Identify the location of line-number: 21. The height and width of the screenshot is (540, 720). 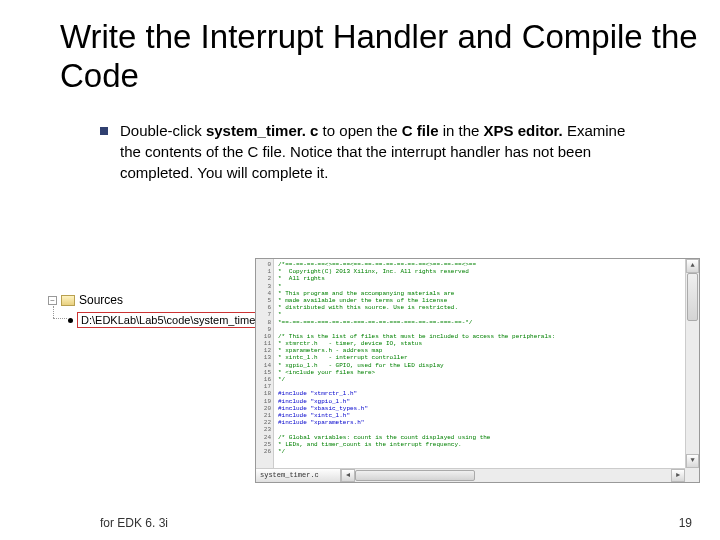
(264, 416).